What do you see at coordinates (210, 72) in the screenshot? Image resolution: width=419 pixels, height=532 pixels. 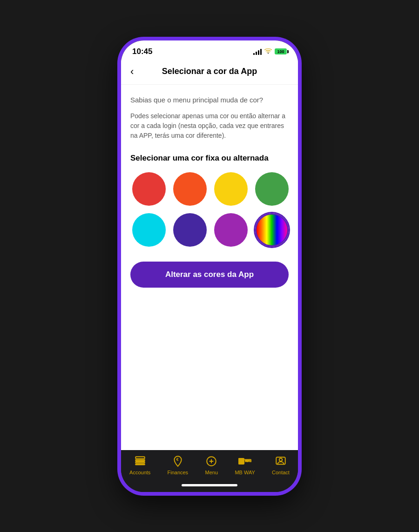 I see `page-header: ‹ Selecionar a cor da App` at bounding box center [210, 72].